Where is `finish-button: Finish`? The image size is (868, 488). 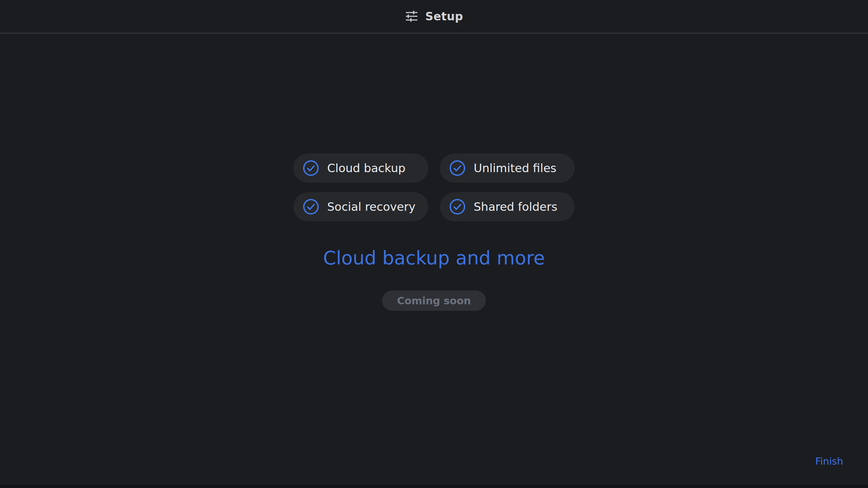 finish-button: Finish is located at coordinates (829, 461).